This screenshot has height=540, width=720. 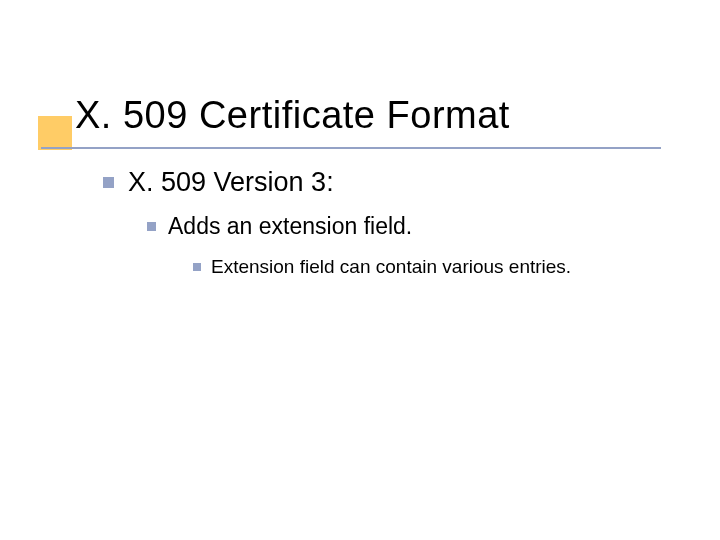 I want to click on slide-title: X. 509 Certificate Format, so click(x=292, y=116).